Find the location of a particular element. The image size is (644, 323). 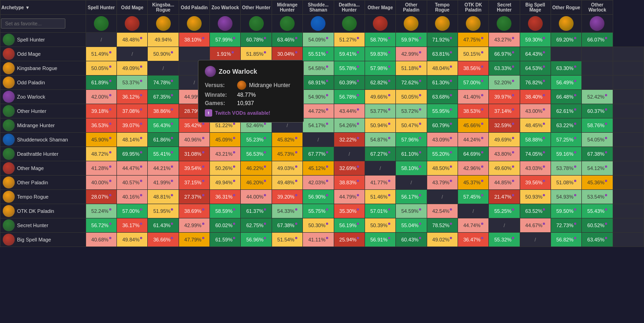

matchup-cell: 32.22% is located at coordinates (349, 140).